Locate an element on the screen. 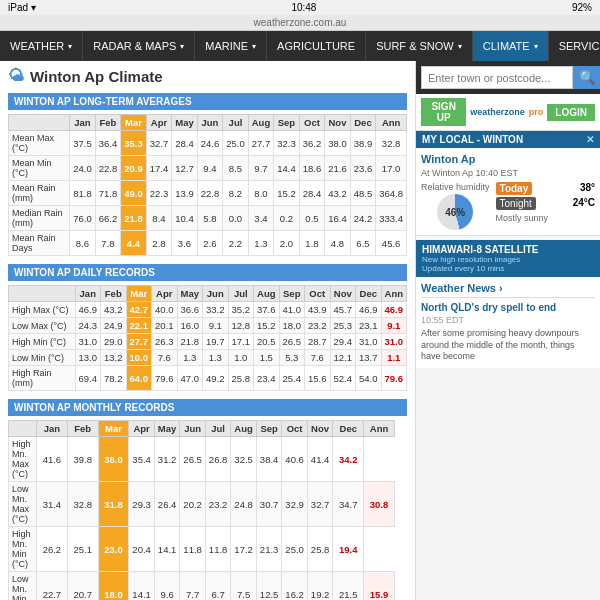 This screenshot has width=600, height=600. data-cell: 9.1 is located at coordinates (216, 326).